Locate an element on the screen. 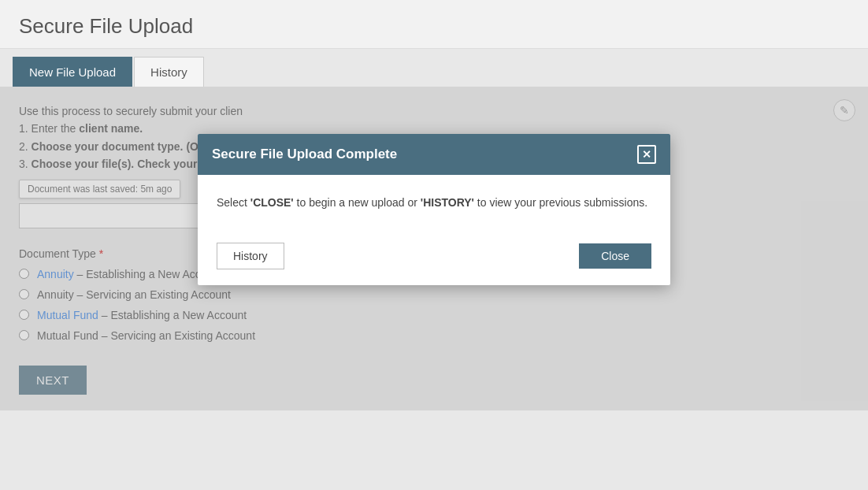 This screenshot has width=868, height=490. modal-title: Secure File Upload Complete is located at coordinates (304, 154).